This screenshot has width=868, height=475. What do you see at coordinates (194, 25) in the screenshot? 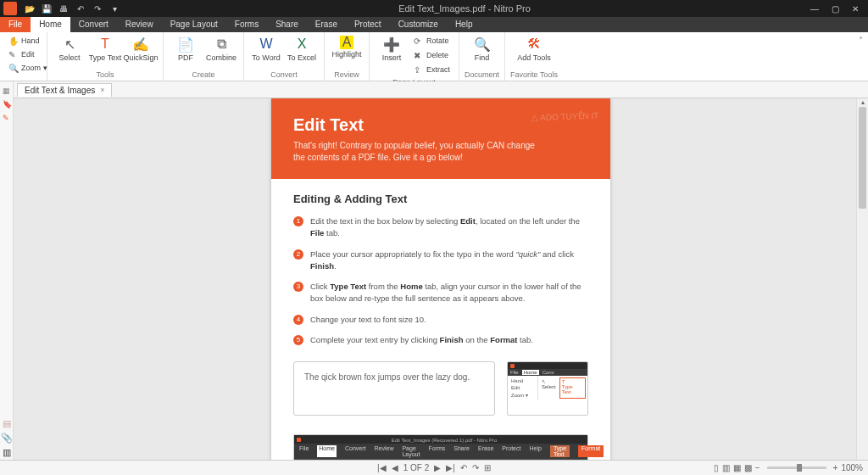
I see `menu-page-layout: Page Layout` at bounding box center [194, 25].